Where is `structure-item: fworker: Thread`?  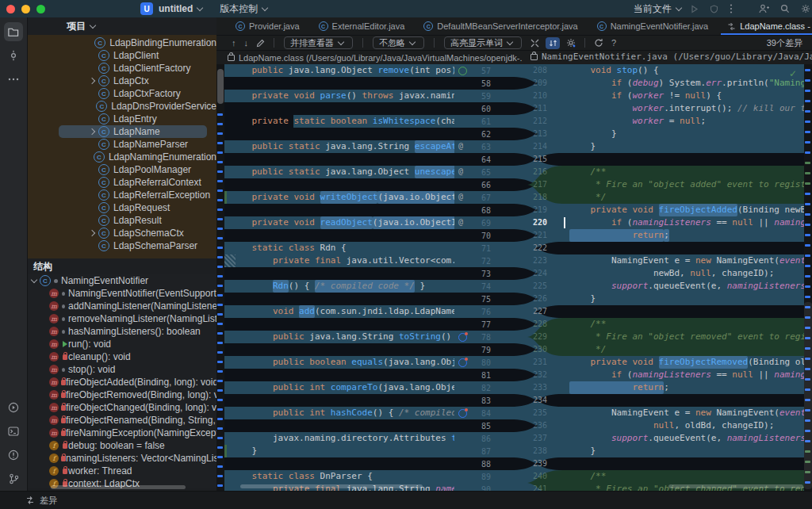 structure-item: fworker: Thread is located at coordinates (122, 471).